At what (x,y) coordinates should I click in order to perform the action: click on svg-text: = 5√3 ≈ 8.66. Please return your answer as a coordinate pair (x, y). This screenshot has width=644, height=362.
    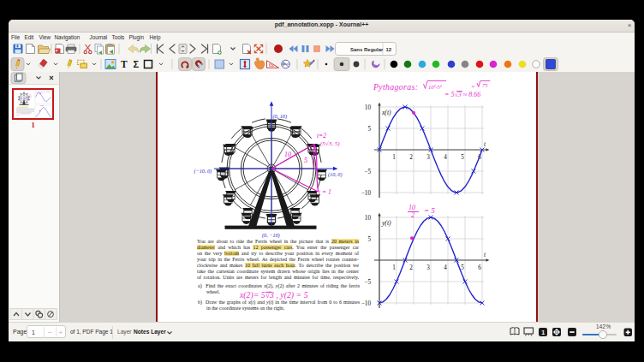
    Looking at the image, I should click on (462, 94).